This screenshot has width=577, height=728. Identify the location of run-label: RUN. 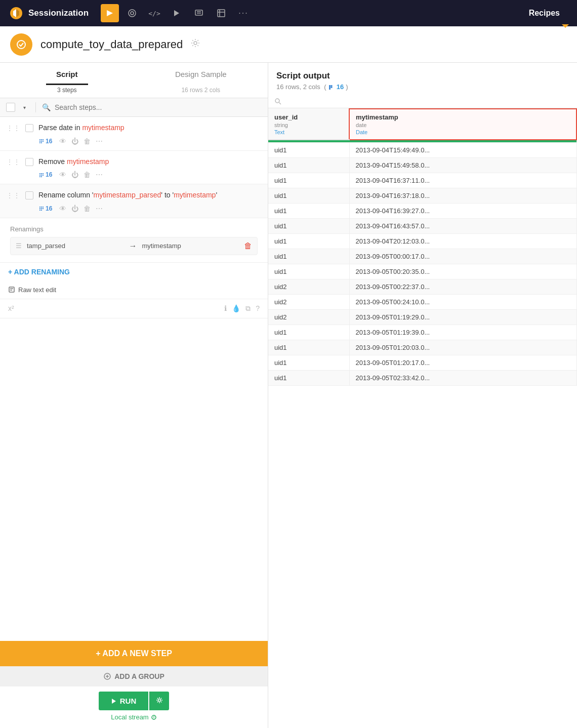
(129, 701).